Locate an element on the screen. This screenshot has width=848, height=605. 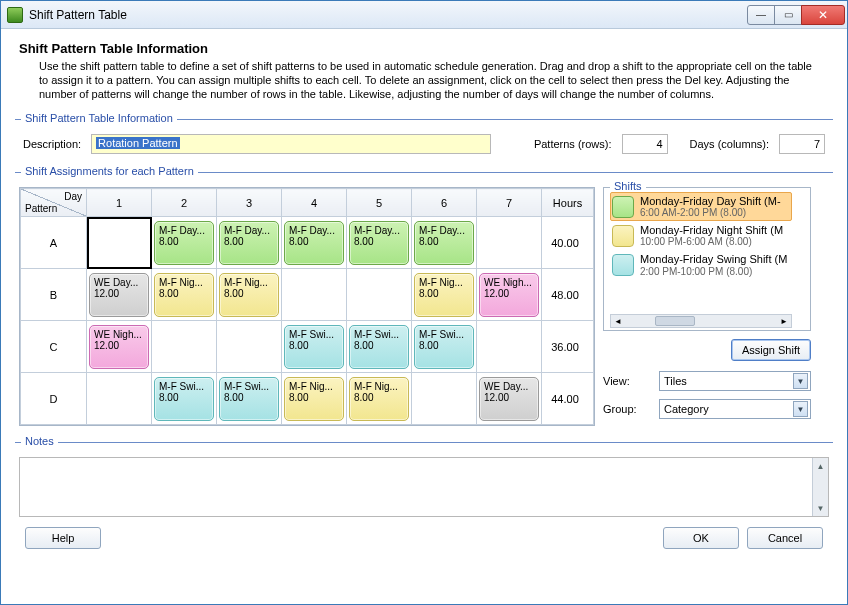
group-assignments-legend: Shift Assignments for each Pattern is located at coordinates (110, 171).